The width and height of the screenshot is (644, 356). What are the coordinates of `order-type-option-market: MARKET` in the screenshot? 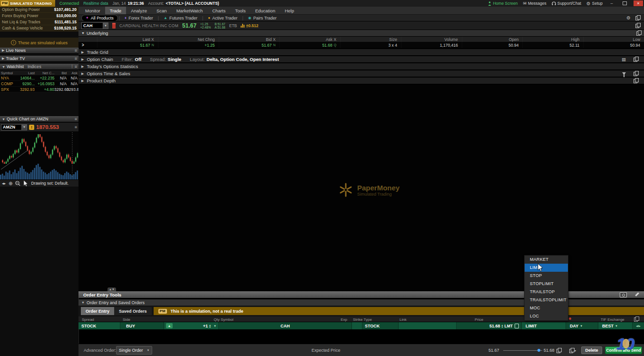 It's located at (546, 260).